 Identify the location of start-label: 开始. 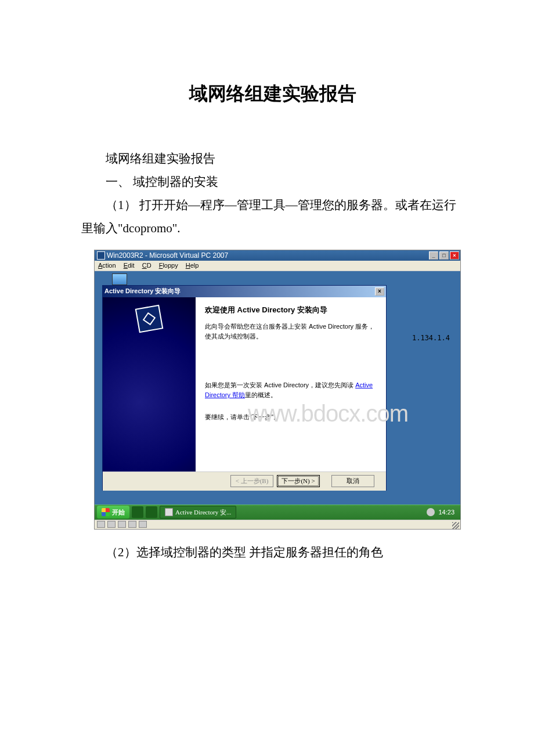
(118, 512).